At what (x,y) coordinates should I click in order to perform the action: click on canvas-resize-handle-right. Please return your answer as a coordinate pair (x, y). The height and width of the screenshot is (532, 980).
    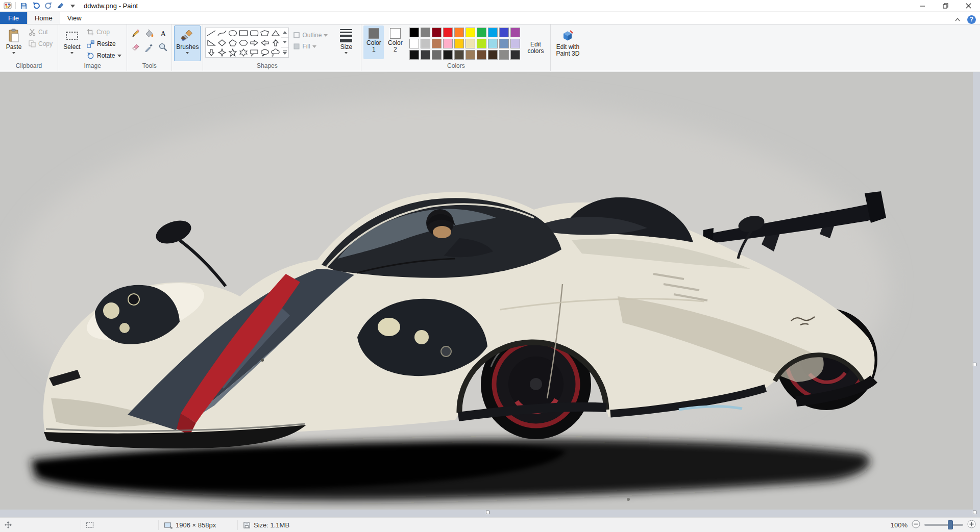
    Looking at the image, I should click on (975, 364).